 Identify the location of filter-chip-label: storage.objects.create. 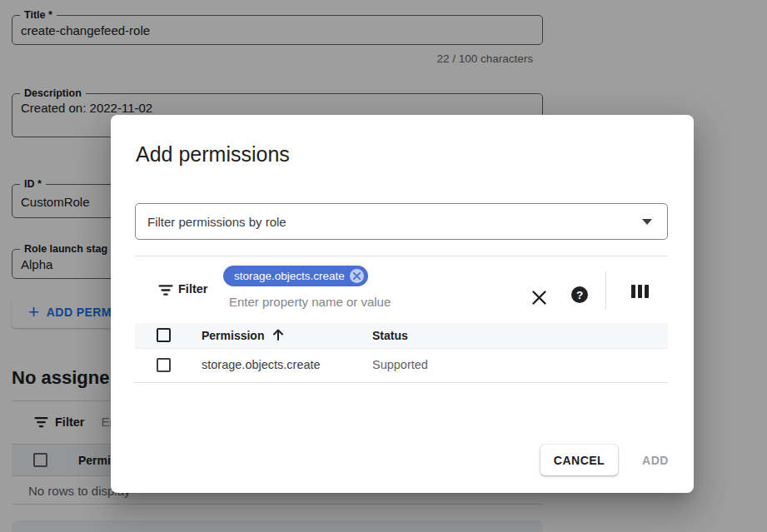
(290, 276).